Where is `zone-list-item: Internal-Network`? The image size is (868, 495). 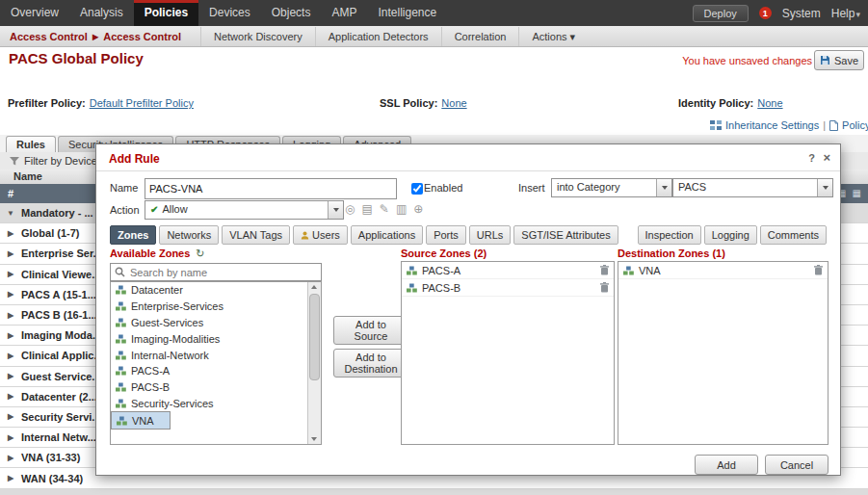 zone-list-item: Internal-Network is located at coordinates (216, 354).